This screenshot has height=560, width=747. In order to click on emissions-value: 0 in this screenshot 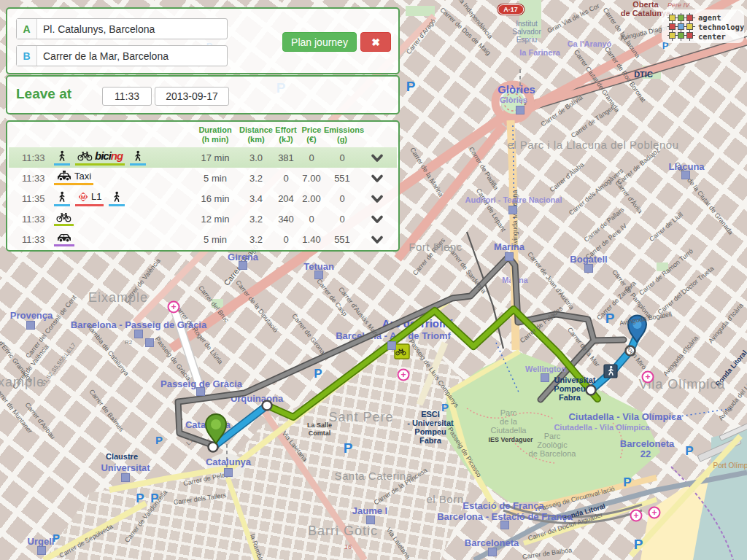, I will do `click(342, 158)`.